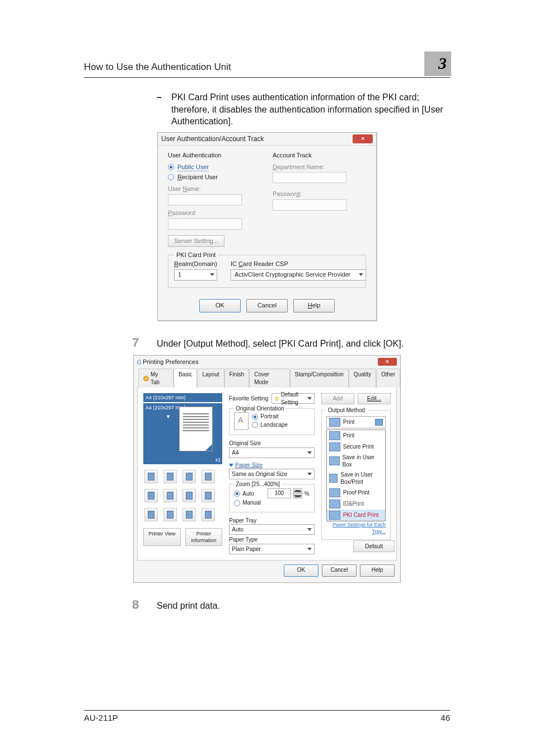 This screenshot has height=756, width=534. I want to click on dept-name-input, so click(310, 178).